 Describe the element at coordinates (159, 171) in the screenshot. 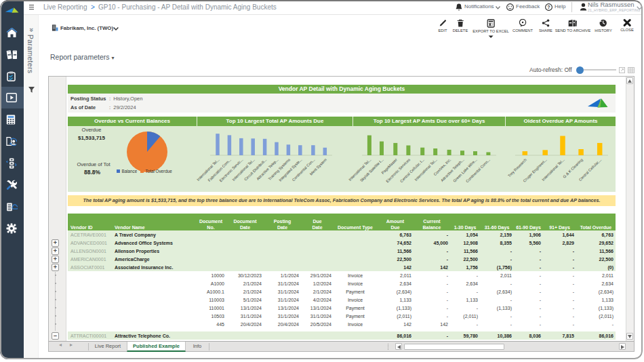

I see `svg-text: Total Overdue` at that location.